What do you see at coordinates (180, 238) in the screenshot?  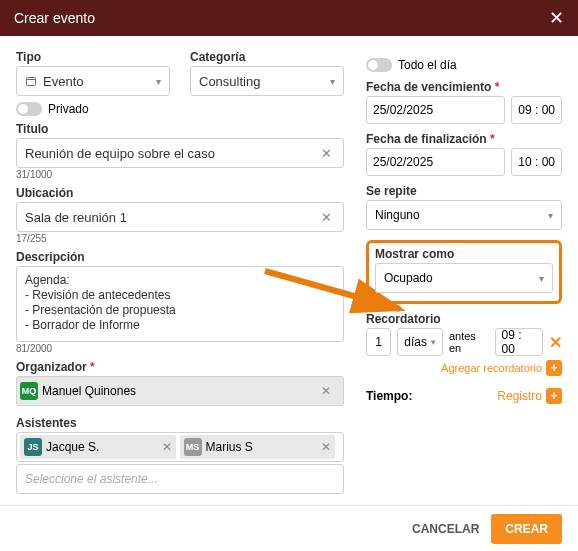 I see `location-counter: 17/255` at bounding box center [180, 238].